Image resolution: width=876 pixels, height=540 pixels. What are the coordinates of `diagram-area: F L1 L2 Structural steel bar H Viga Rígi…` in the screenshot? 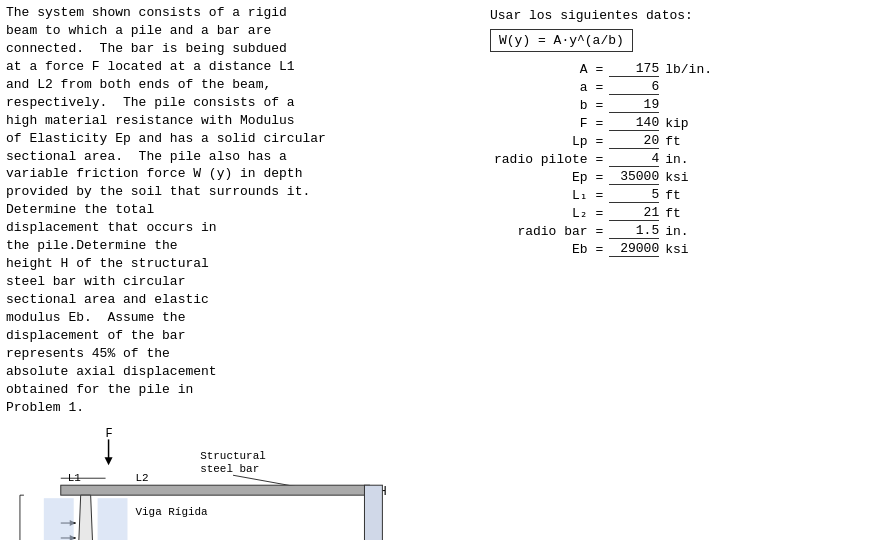 It's located at (240, 482).